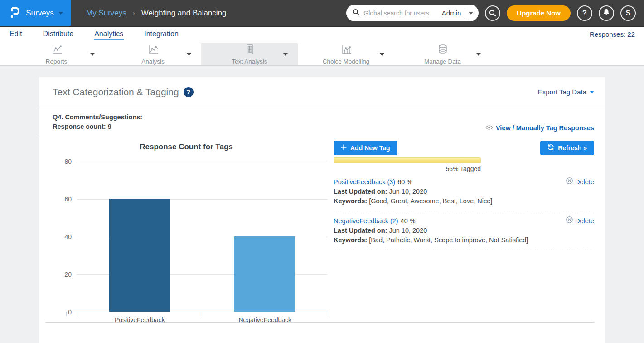 The image size is (644, 343). Describe the element at coordinates (15, 13) in the screenshot. I see `brand-logo-icon` at that location.